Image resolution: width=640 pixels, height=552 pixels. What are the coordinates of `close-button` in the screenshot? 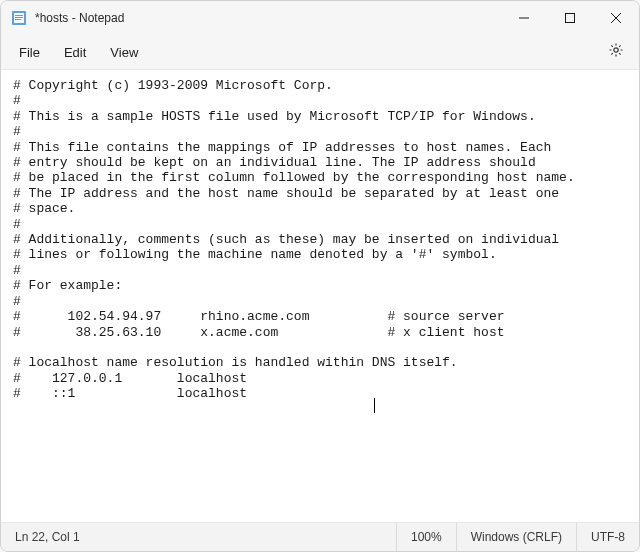 It's located at (616, 18).